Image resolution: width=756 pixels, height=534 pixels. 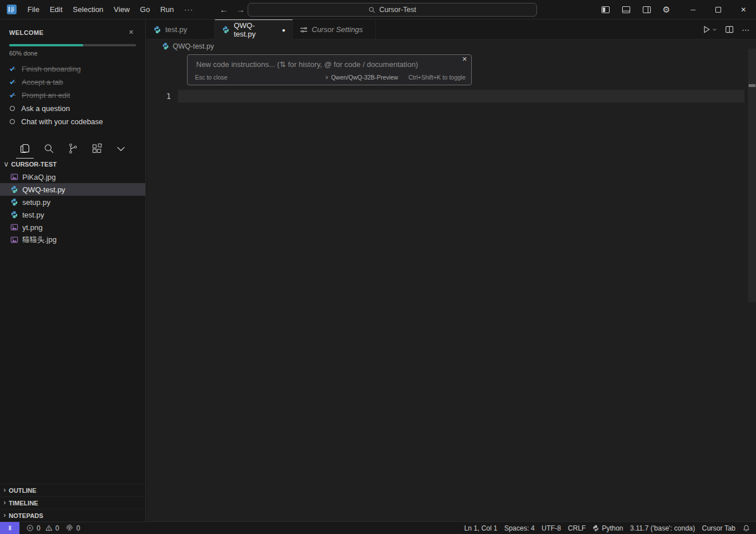 What do you see at coordinates (73, 69) in the screenshot?
I see `checklist-item-finish-onboarding: ✓ Finish onboarding` at bounding box center [73, 69].